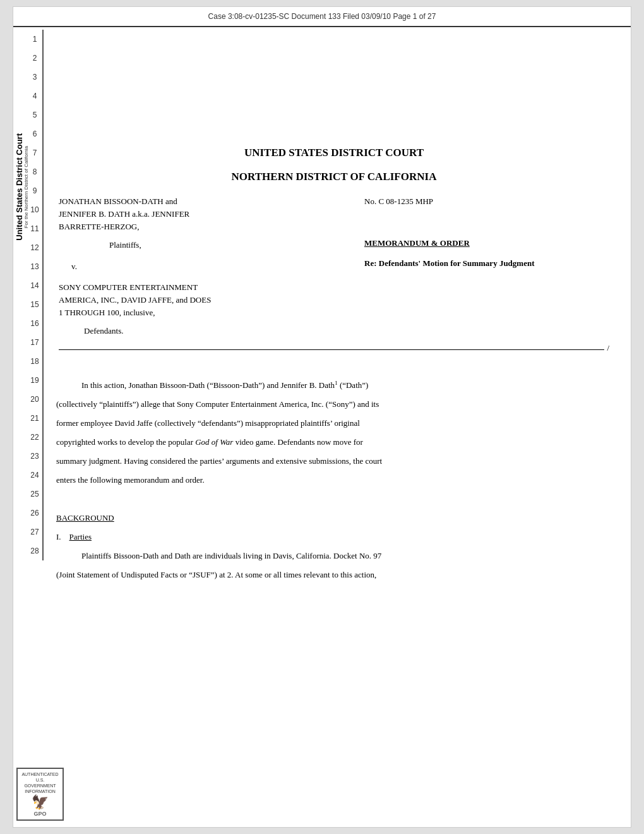  What do you see at coordinates (40, 791) in the screenshot?
I see `stamp-line3: INFORMATION` at bounding box center [40, 791].